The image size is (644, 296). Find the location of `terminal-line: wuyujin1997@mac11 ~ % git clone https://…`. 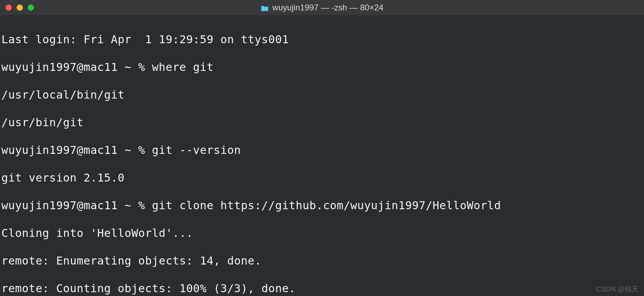

terminal-line: wuyujin1997@mac11 ~ % git clone https://… is located at coordinates (322, 205).